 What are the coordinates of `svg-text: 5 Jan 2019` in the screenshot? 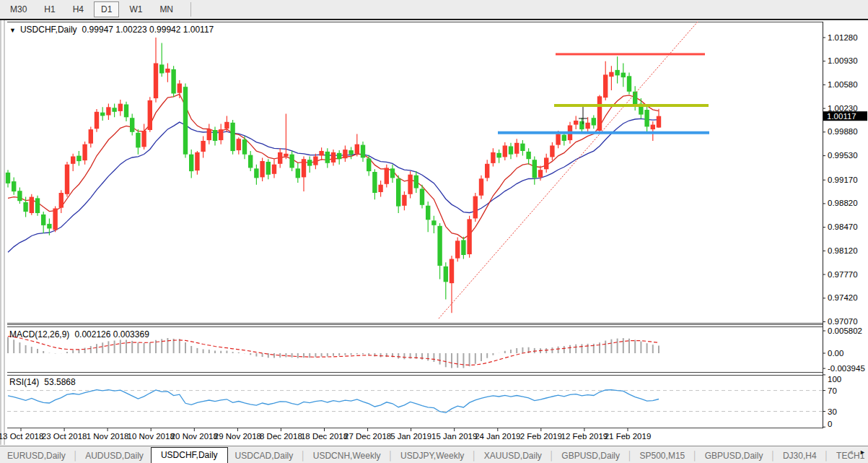 It's located at (411, 436).